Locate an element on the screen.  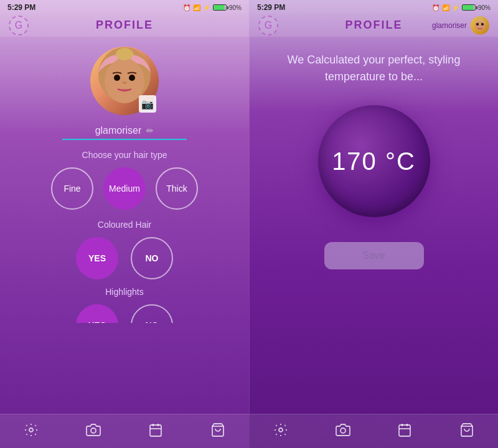
hair-type-row: Fine Medium Thick is located at coordinates (125, 189).